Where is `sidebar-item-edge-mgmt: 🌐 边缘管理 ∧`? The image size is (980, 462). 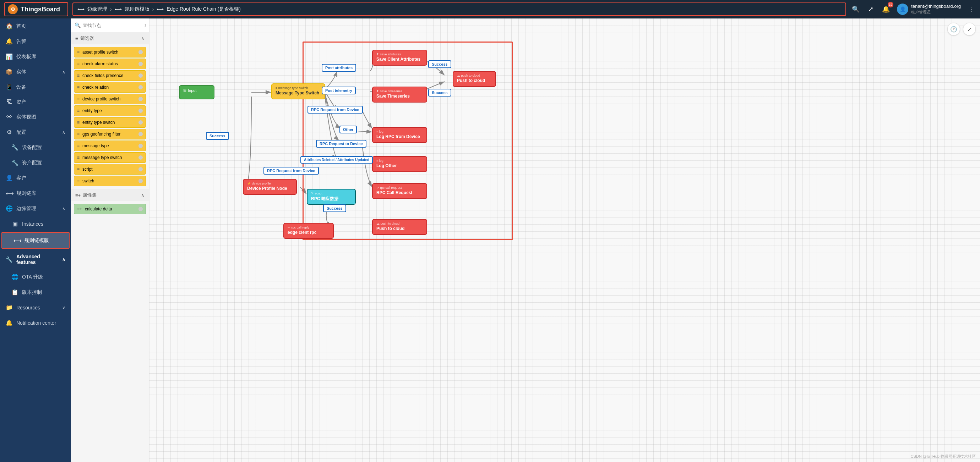
sidebar-item-edge-mgmt: 🌐 边缘管理 ∧ is located at coordinates (36, 208).